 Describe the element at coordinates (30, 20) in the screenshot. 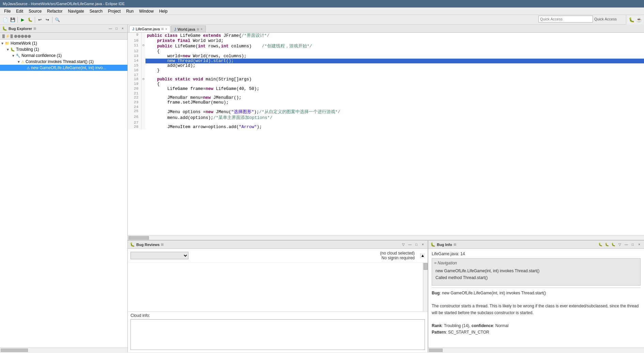

I see `toolbar-debug-btn: 🐛` at that location.